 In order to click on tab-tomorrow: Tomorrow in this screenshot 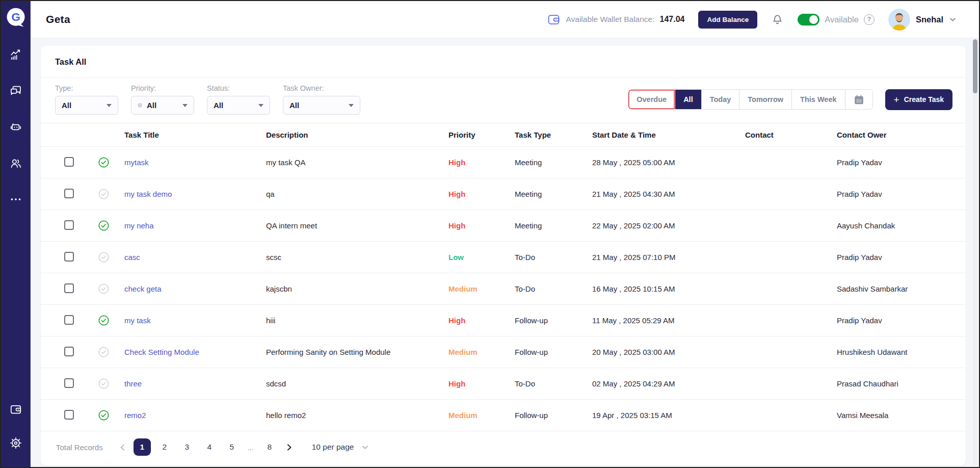, I will do `click(765, 99)`.